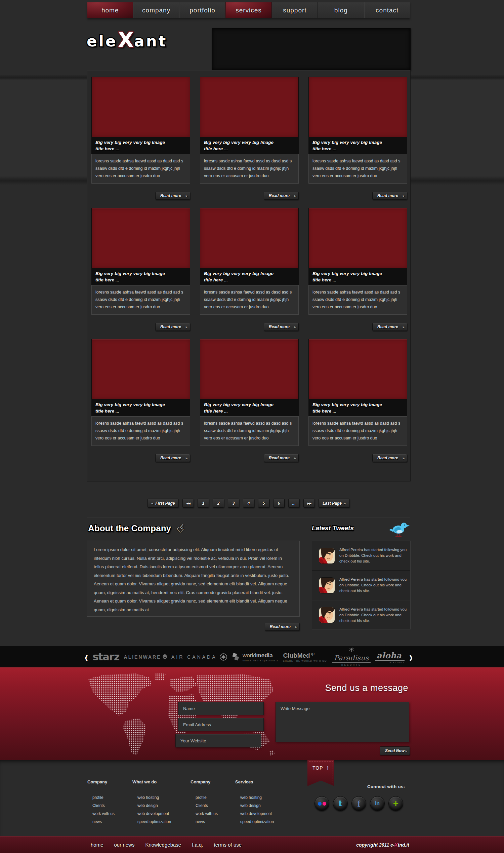 The height and width of the screenshot is (853, 504). Describe the element at coordinates (395, 751) in the screenshot. I see `send-now-button: Send Now ▸` at that location.